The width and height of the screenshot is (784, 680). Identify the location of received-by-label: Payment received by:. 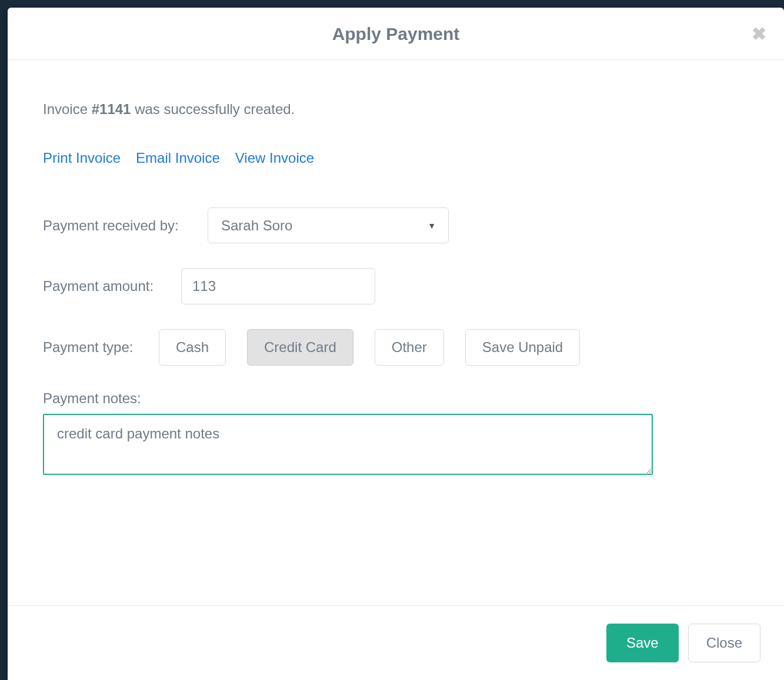
(125, 226).